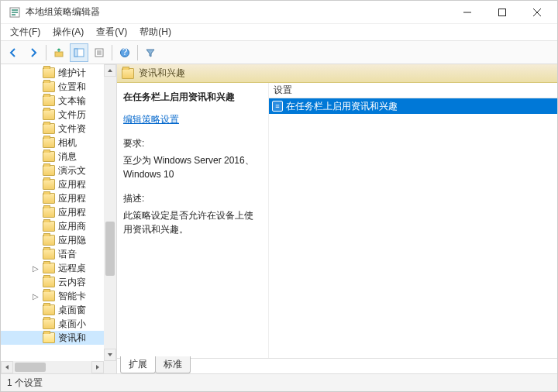 The image size is (558, 392). What do you see at coordinates (59, 143) in the screenshot?
I see `tree-item: 相机` at bounding box center [59, 143].